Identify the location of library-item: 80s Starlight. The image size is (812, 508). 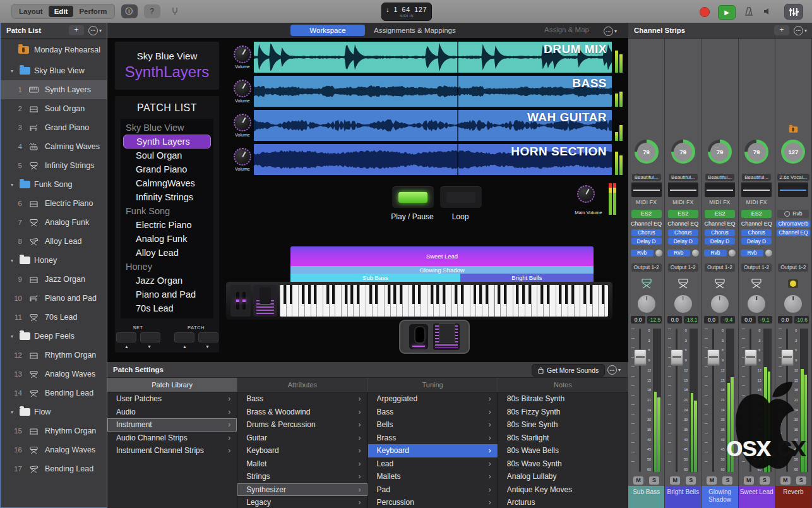
(563, 438).